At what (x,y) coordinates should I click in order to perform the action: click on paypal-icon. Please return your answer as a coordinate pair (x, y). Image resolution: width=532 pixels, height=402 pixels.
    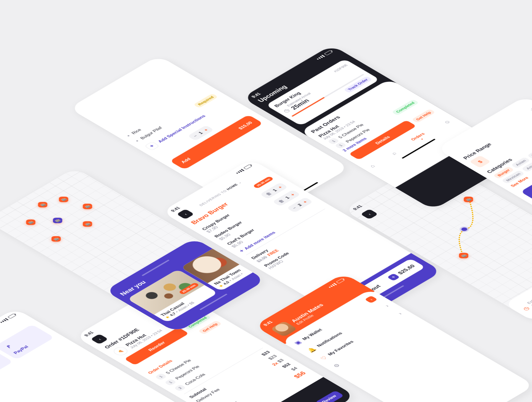
    Looking at the image, I should click on (9, 346).